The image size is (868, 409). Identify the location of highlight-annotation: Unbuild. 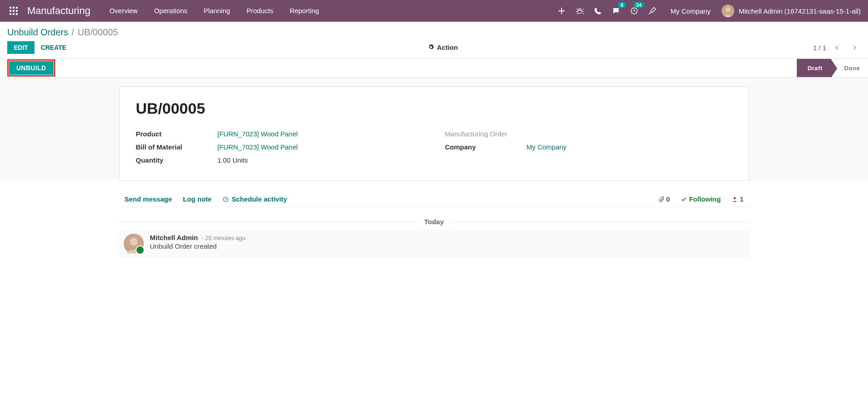
(31, 68).